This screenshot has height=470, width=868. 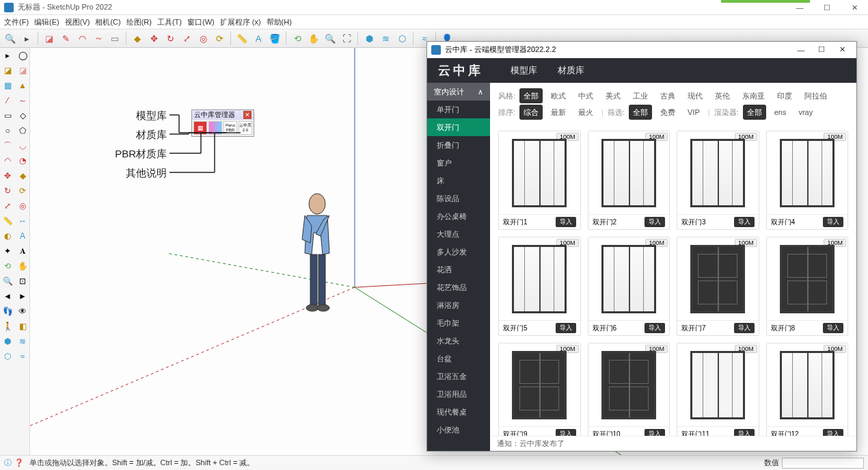 What do you see at coordinates (8, 146) in the screenshot?
I see `lt-arc1-icon: ⌒` at bounding box center [8, 146].